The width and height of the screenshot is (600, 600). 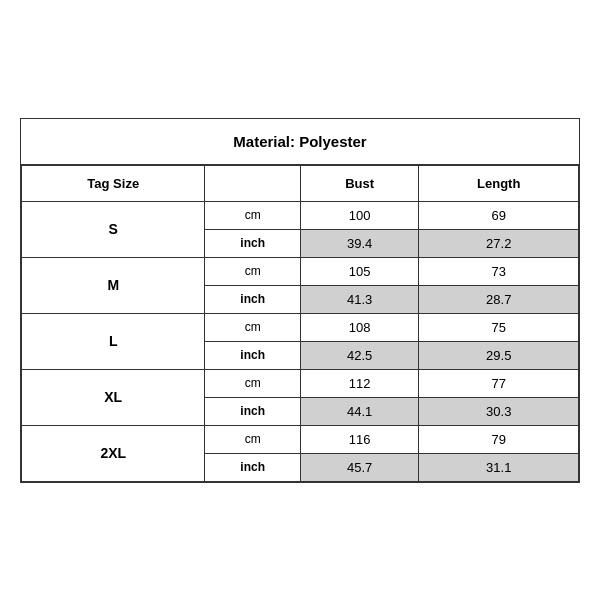 What do you see at coordinates (499, 271) in the screenshot?
I see `length-cm: 73` at bounding box center [499, 271].